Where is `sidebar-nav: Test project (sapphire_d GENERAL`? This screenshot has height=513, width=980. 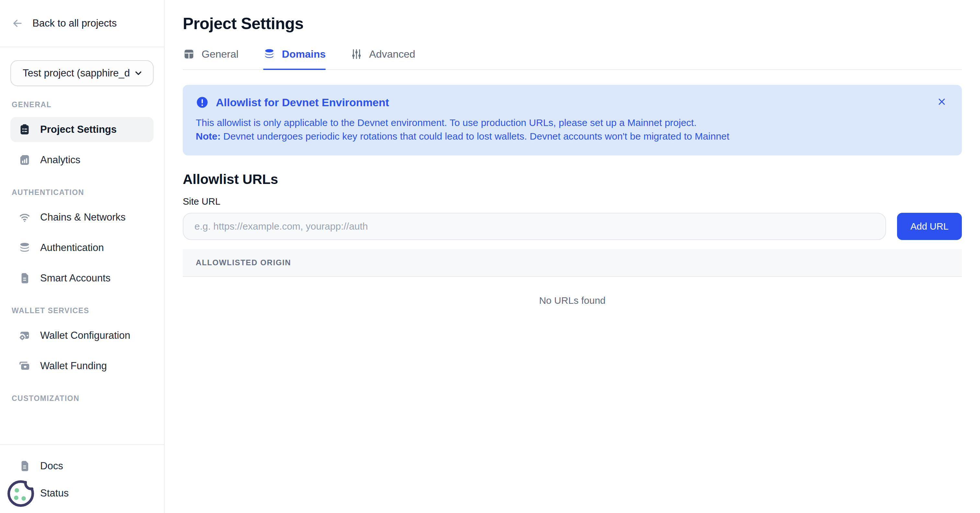
sidebar-nav: Test project (sapphire_d GENERAL is located at coordinates (82, 230).